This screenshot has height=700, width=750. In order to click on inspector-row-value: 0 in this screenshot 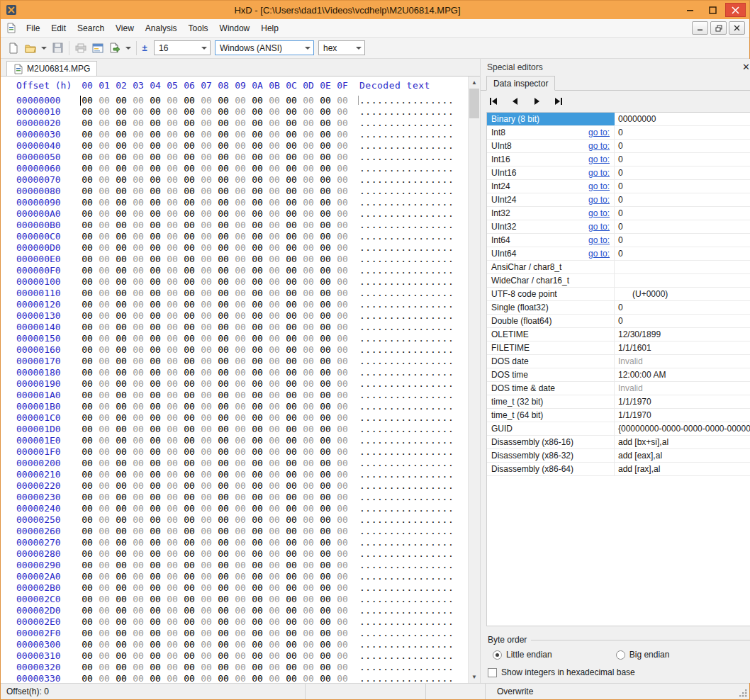, I will do `click(682, 173)`.